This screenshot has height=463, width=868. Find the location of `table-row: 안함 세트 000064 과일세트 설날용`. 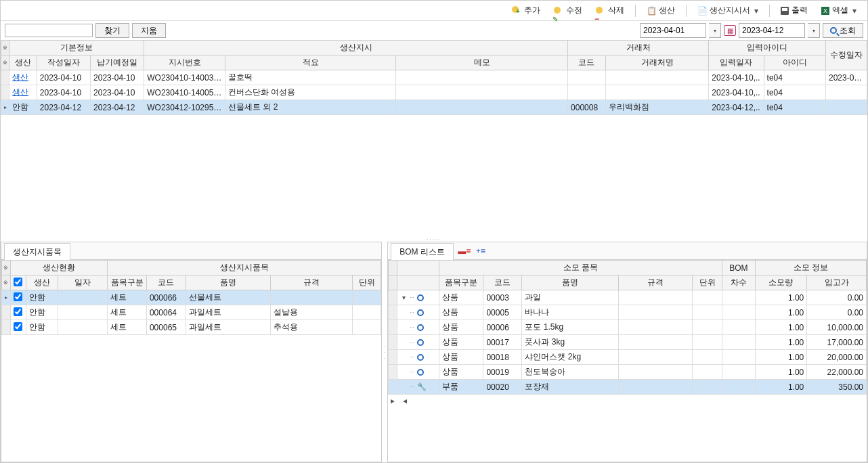

table-row: 안함 세트 000064 과일세트 설날용 is located at coordinates (192, 313).